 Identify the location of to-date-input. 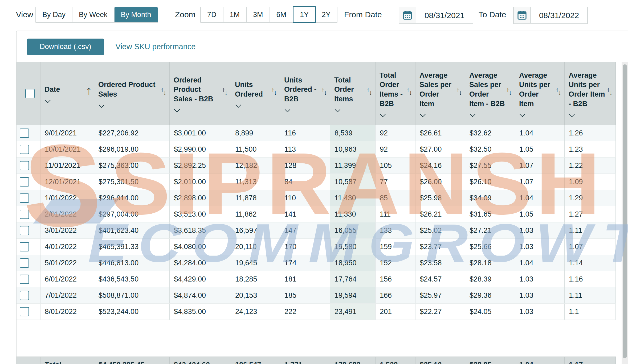
(559, 15).